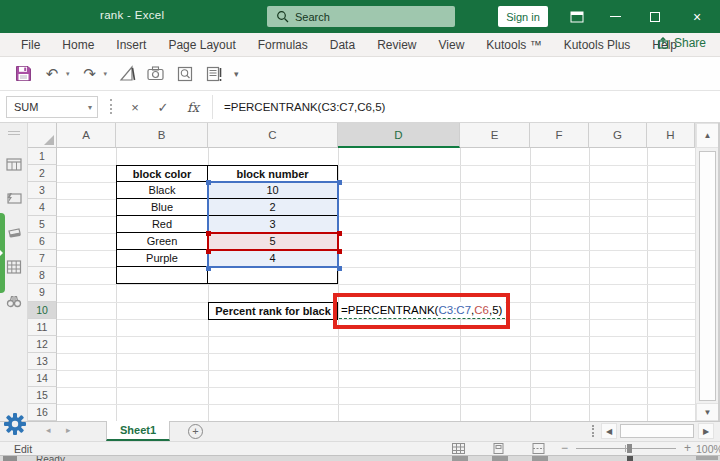 Image resolution: width=720 pixels, height=461 pixels. Describe the element at coordinates (452, 45) in the screenshot. I see `tab-view: View` at that location.